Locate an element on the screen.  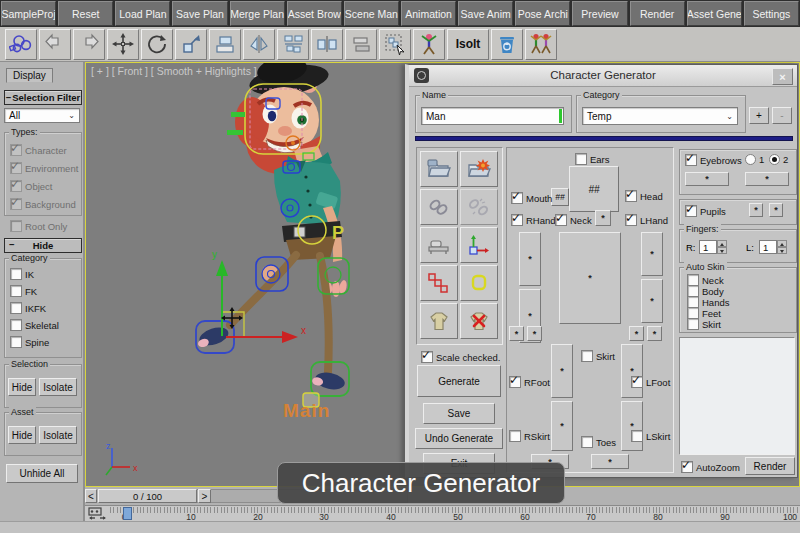
eyebrows-checkbox: Eyebrows is located at coordinates (714, 160).